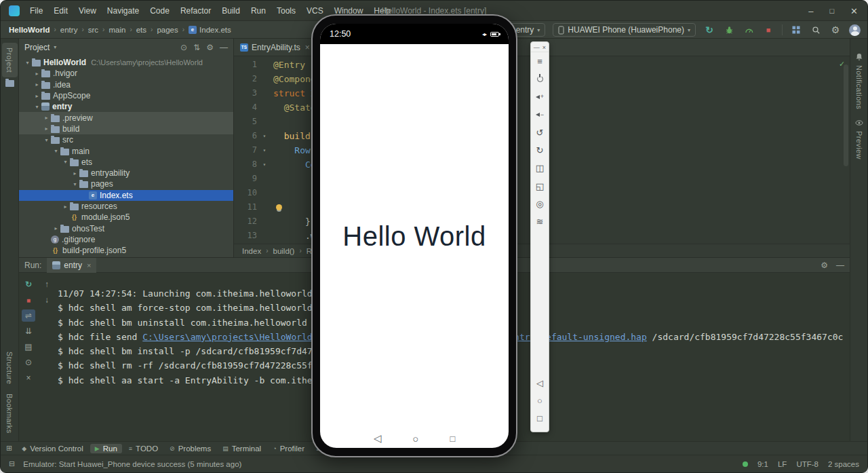  Describe the element at coordinates (275, 48) in the screenshot. I see `editor-tab-entryability-ts: TSEntryAbility.ts×` at that location.